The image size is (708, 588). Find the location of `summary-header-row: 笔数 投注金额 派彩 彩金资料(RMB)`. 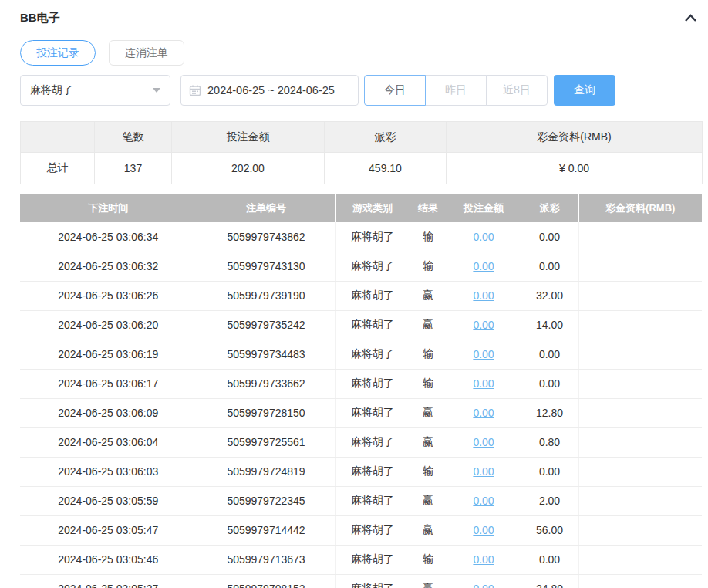

summary-header-row: 笔数 投注金额 派彩 彩金资料(RMB) is located at coordinates (362, 137).